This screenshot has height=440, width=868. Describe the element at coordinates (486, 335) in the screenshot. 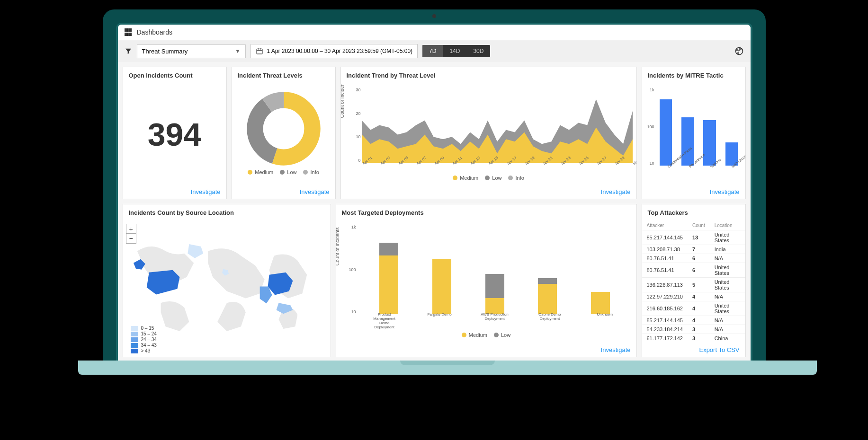

I see `legend: Medium Low` at that location.